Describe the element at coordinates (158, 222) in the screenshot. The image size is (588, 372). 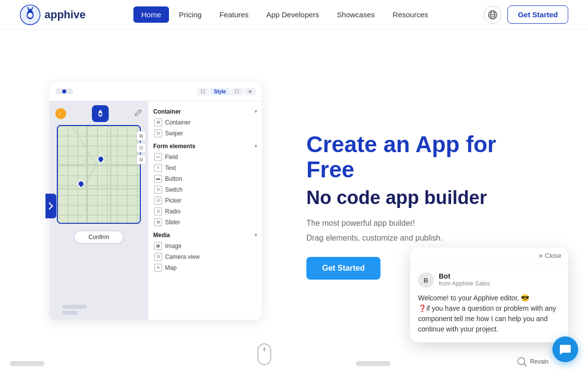
I see `slider-icon: ⊞` at that location.